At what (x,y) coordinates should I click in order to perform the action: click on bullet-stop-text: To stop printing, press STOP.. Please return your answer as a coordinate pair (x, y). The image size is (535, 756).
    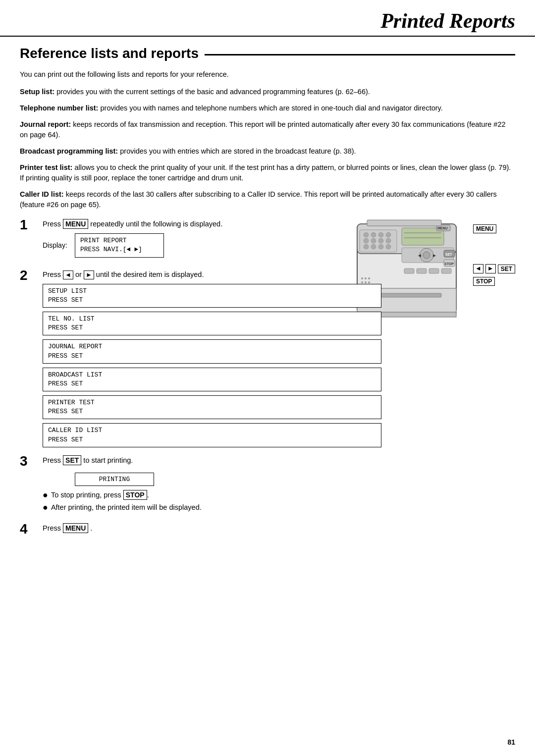
    Looking at the image, I should click on (100, 495).